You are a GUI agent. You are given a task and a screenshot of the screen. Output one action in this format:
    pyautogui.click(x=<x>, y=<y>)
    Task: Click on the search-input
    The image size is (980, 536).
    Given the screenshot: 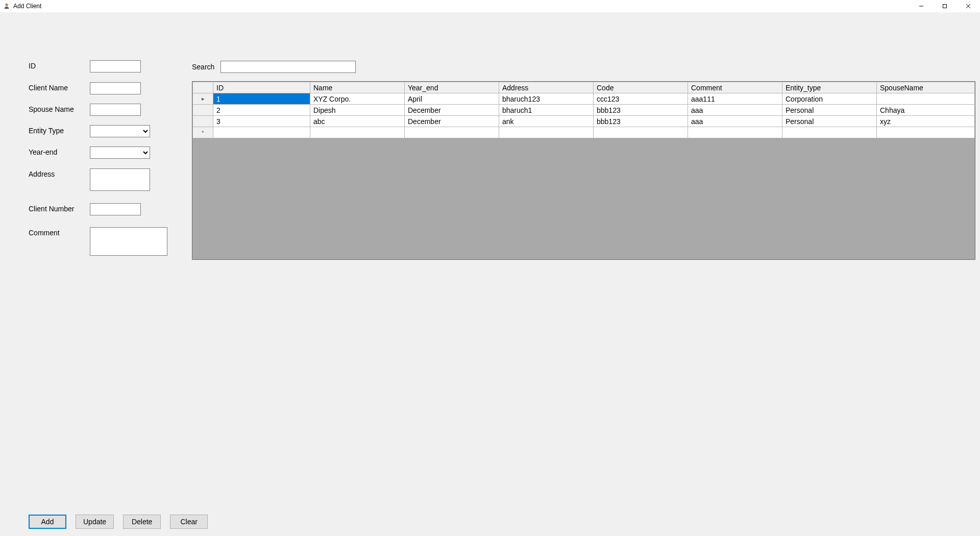 What is the action you would take?
    pyautogui.click(x=288, y=67)
    